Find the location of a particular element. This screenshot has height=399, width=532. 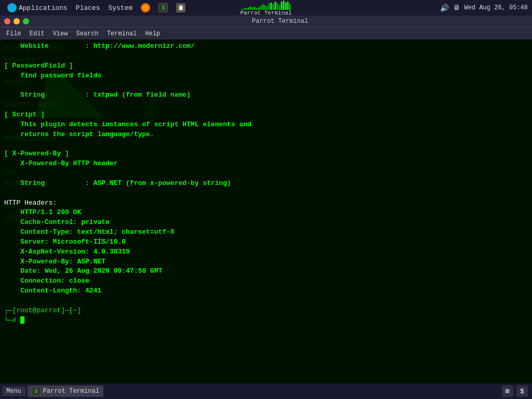

taskbar-right: ⊞ $ is located at coordinates (516, 391).